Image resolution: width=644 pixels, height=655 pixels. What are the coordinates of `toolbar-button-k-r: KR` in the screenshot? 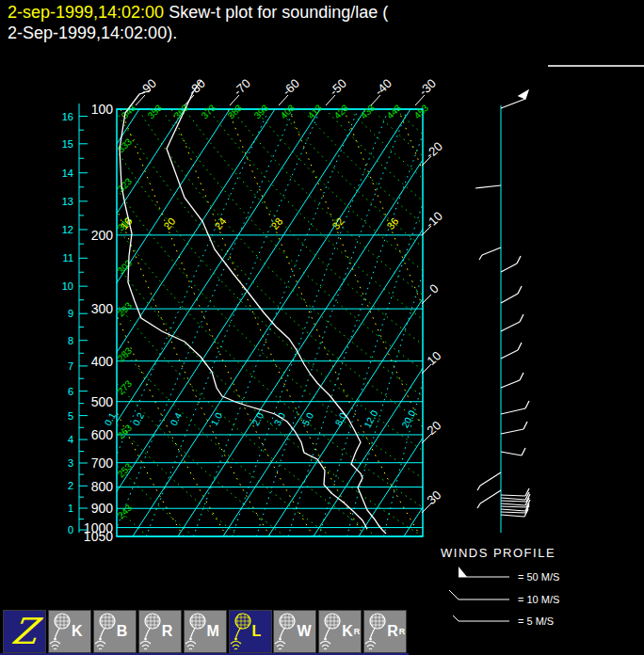 It's located at (340, 631).